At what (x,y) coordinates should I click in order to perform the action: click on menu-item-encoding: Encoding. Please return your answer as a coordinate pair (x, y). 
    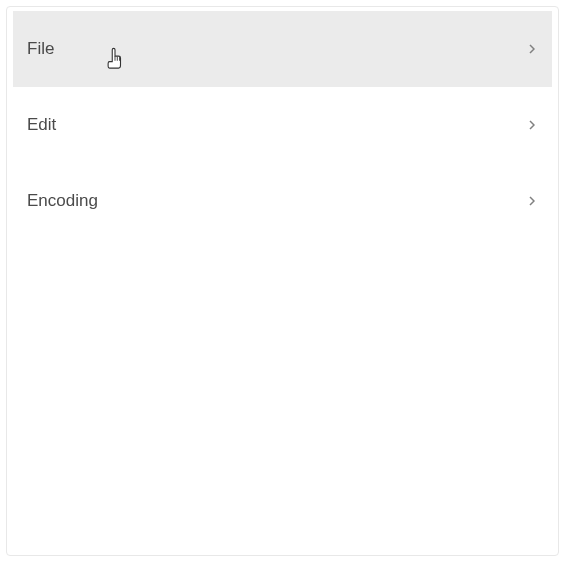
    Looking at the image, I should click on (282, 201).